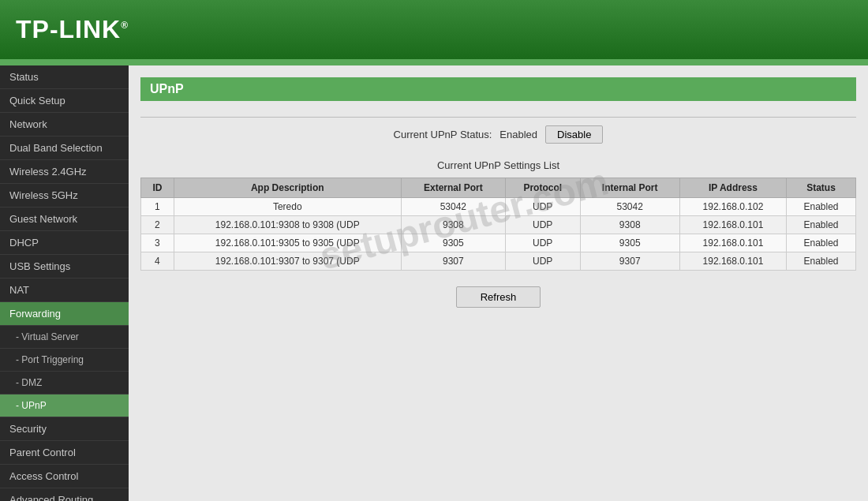 The width and height of the screenshot is (868, 501). I want to click on status-label: Current UPnP Status:, so click(443, 134).